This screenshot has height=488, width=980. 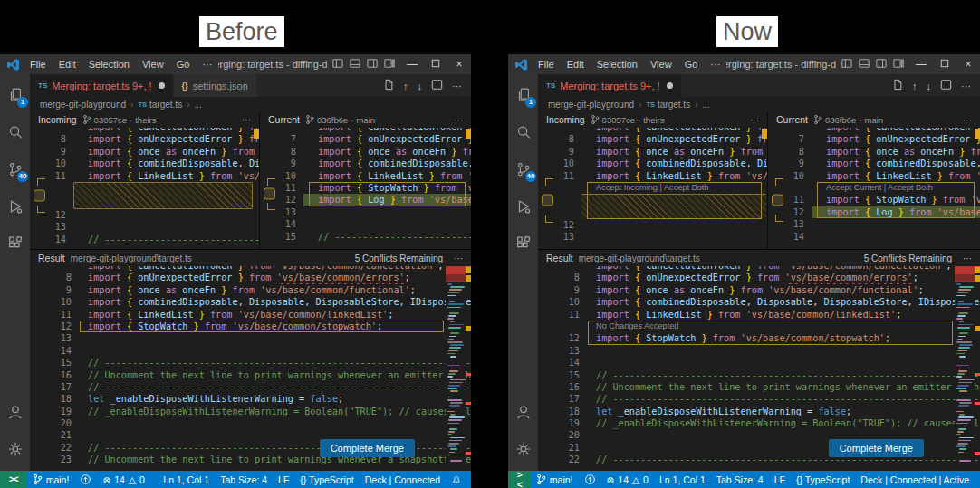 What do you see at coordinates (368, 448) in the screenshot?
I see `complete-merge-button: Complete Merge` at bounding box center [368, 448].